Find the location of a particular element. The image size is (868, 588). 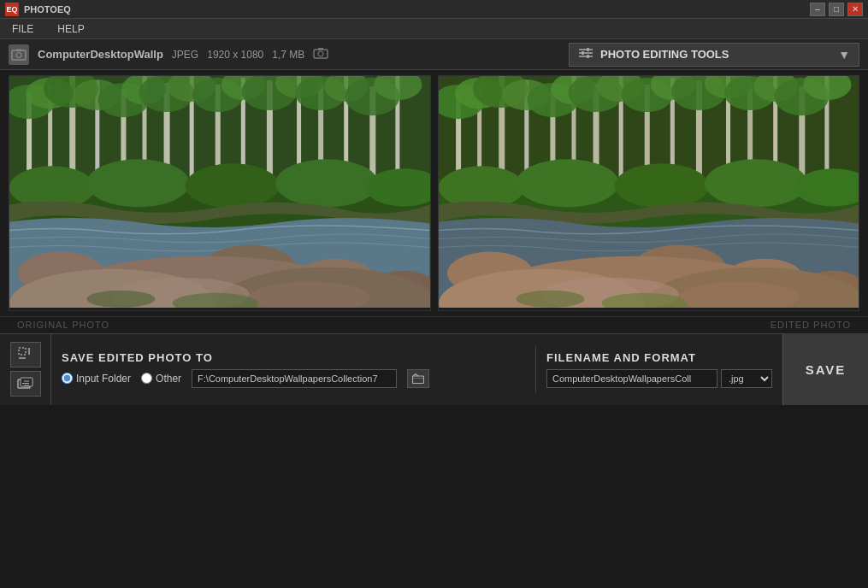

toolbar: ComputerDesktopWallp JPEG 1920 x 1080 1,… is located at coordinates (434, 55).